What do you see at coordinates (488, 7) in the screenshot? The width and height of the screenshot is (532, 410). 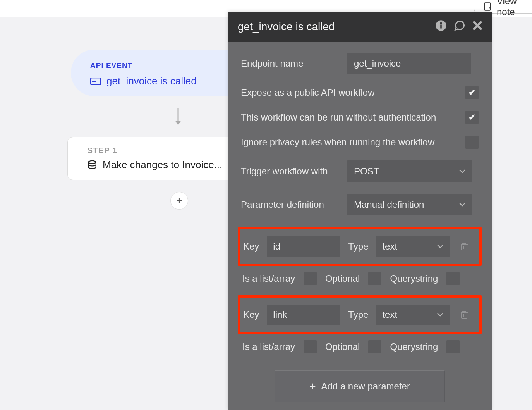 I see `note-icon` at bounding box center [488, 7].